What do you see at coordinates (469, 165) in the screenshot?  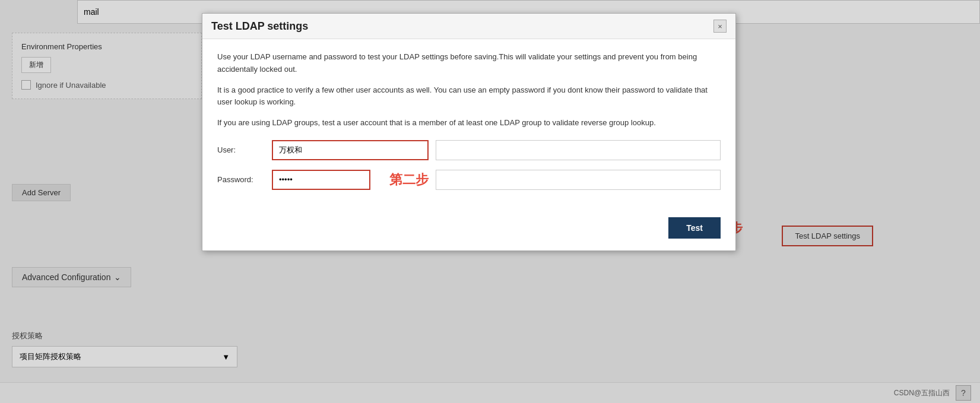 I see `modal-form: User: Password: 第二步` at bounding box center [469, 165].